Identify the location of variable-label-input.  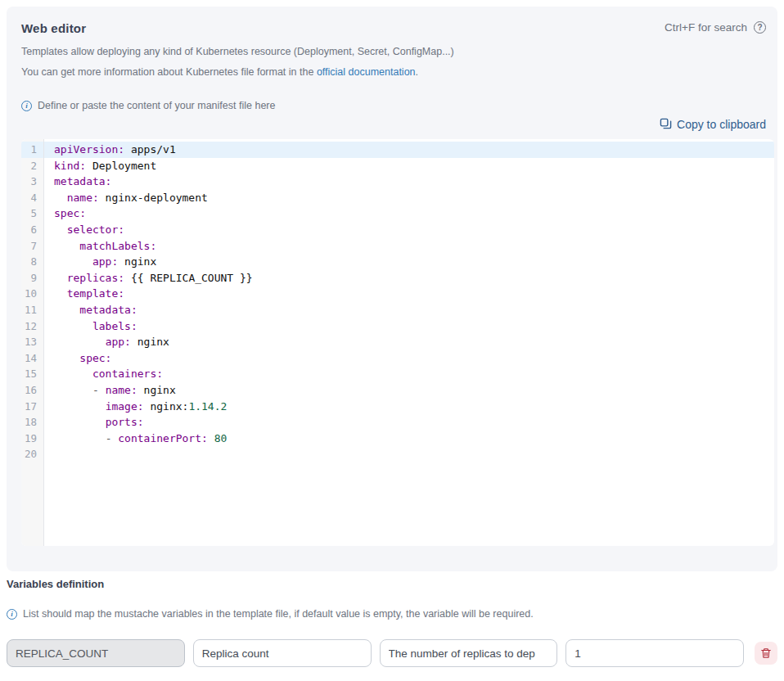
(282, 653).